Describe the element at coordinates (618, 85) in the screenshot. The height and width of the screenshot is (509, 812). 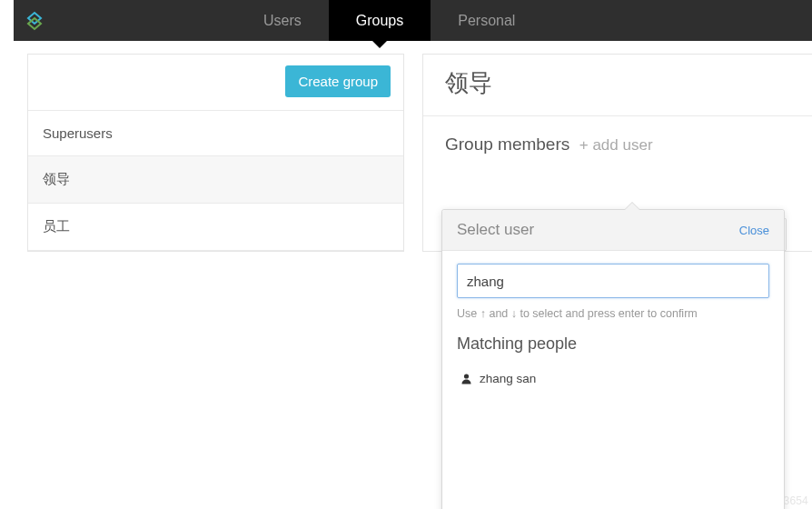
I see `group-title: 领导` at that location.